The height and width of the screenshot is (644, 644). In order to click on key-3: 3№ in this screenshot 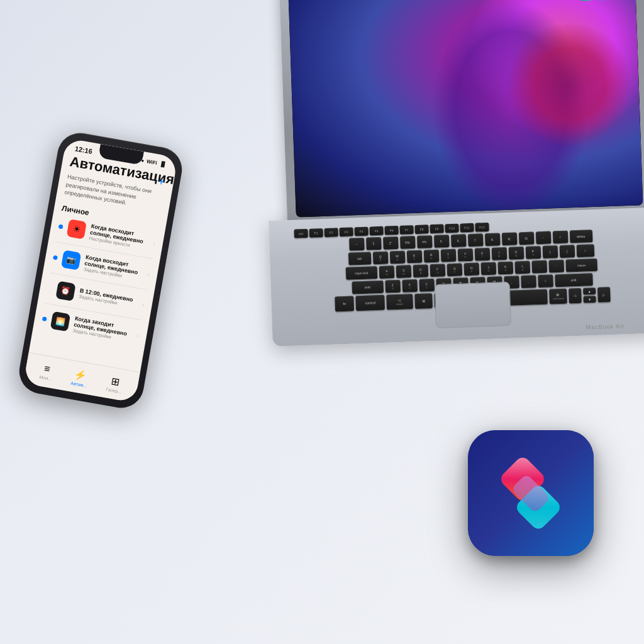, I will do `click(408, 243)`.